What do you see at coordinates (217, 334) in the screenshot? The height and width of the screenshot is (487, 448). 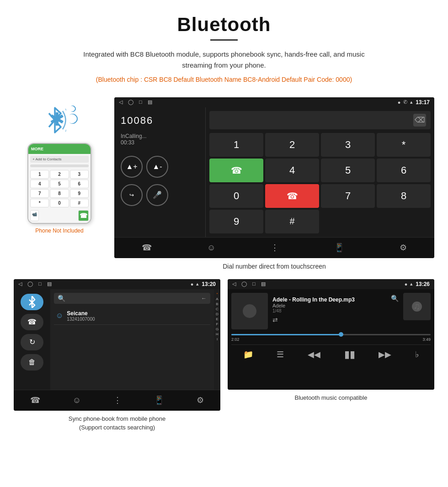 I see `alpha-h: H` at bounding box center [217, 334].